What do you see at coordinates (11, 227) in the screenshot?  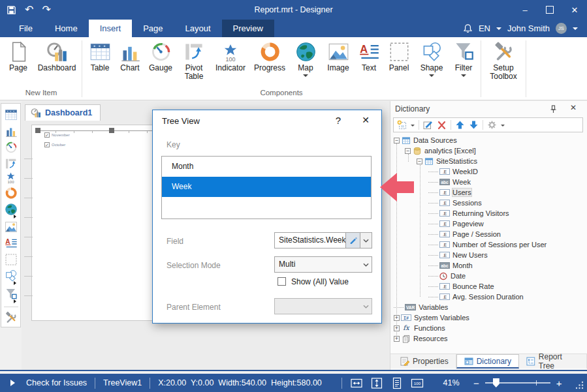 I see `image-tool-icon` at bounding box center [11, 227].